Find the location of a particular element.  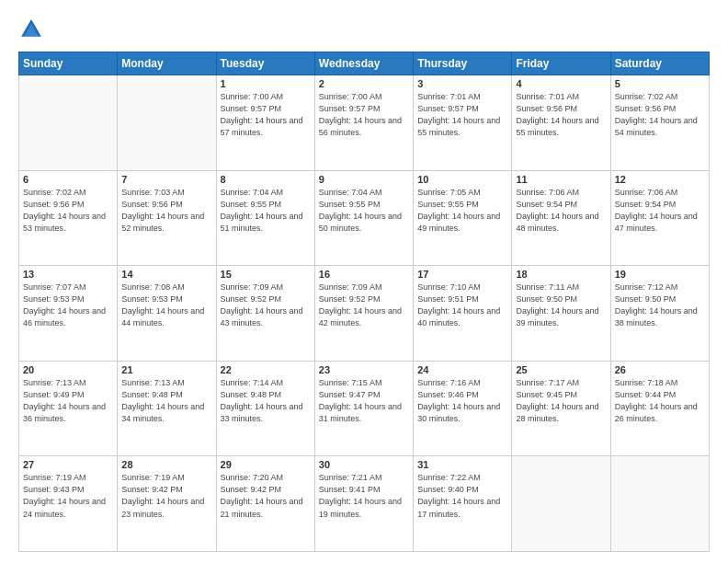

weekday-header-cell: Monday is located at coordinates (167, 64).